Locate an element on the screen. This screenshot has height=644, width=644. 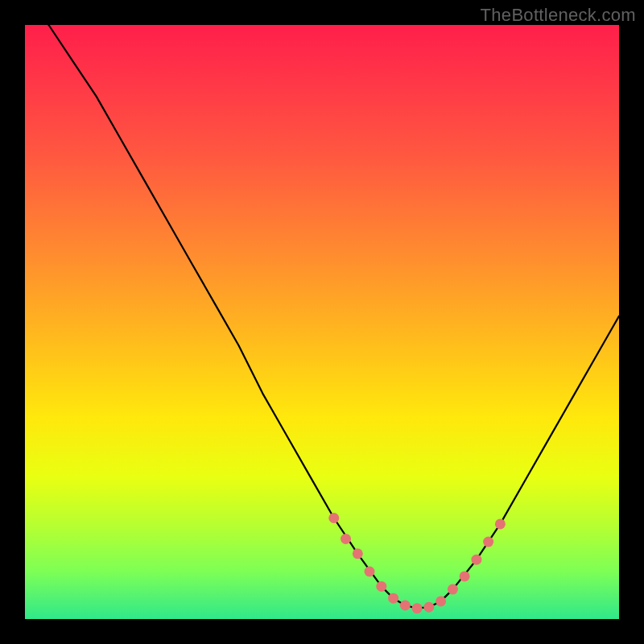
highlight-dots is located at coordinates (417, 564).